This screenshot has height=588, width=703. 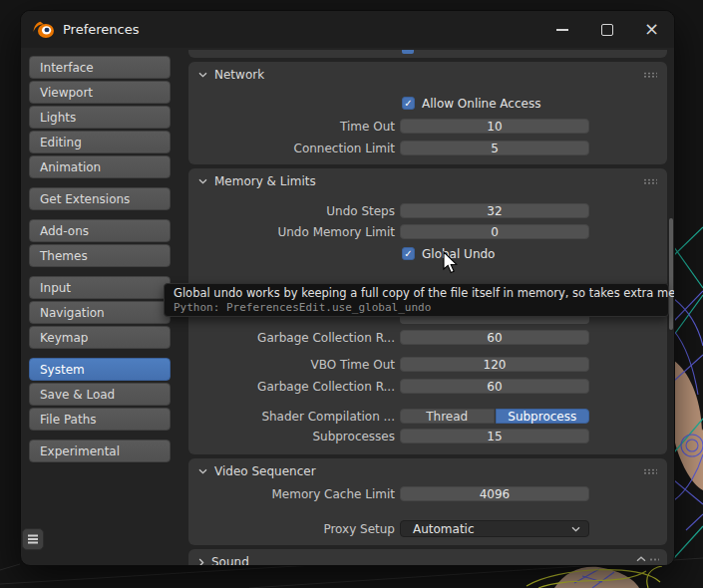 I want to click on scroll-to-top-widget, so click(x=648, y=559).